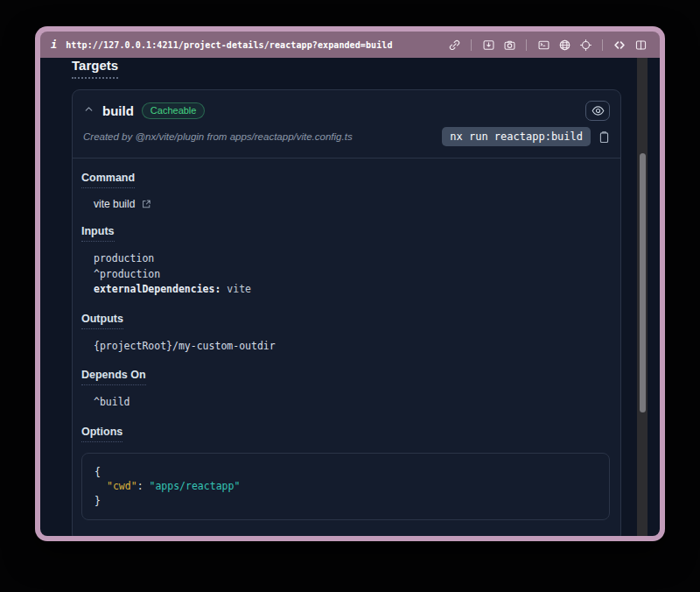  What do you see at coordinates (54, 45) in the screenshot?
I see `info-icon: i` at bounding box center [54, 45].